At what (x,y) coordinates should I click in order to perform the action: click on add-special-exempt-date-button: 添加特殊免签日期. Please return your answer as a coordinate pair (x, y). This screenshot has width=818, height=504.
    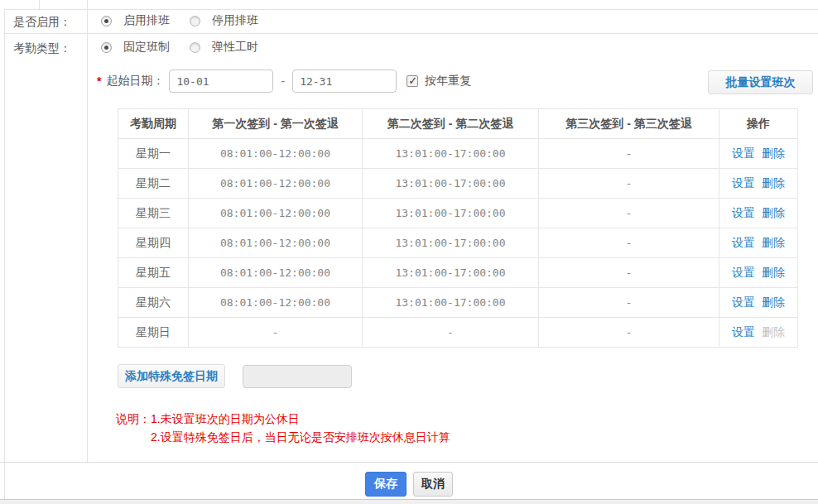
    Looking at the image, I should click on (171, 376).